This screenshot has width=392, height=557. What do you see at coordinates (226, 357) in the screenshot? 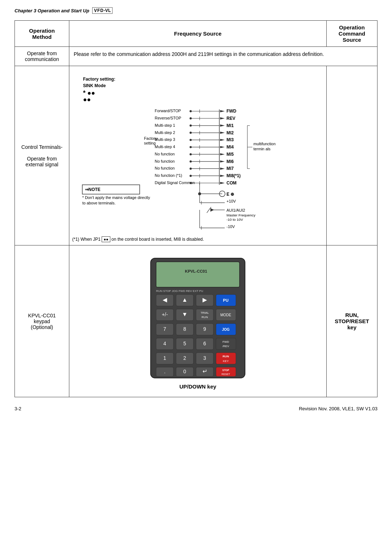
I see `btn-run-label: RUN` at bounding box center [226, 357].